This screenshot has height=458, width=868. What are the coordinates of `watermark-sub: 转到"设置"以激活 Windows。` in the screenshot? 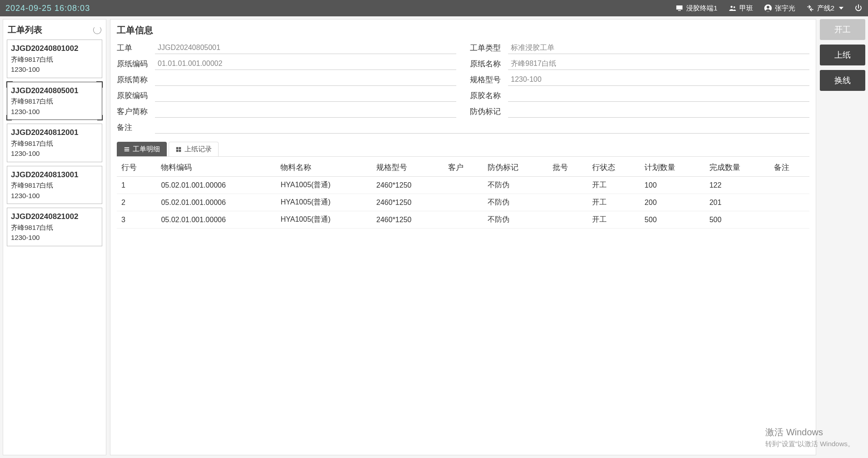 It's located at (810, 444).